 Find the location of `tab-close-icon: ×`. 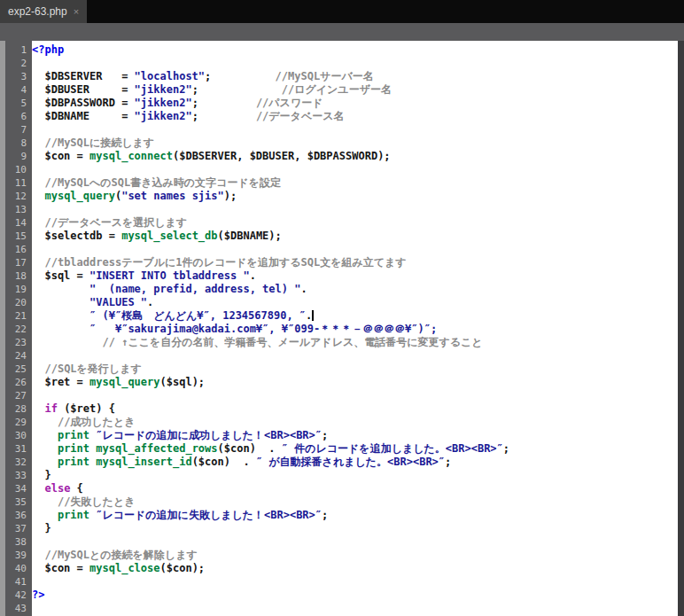

tab-close-icon: × is located at coordinates (76, 12).